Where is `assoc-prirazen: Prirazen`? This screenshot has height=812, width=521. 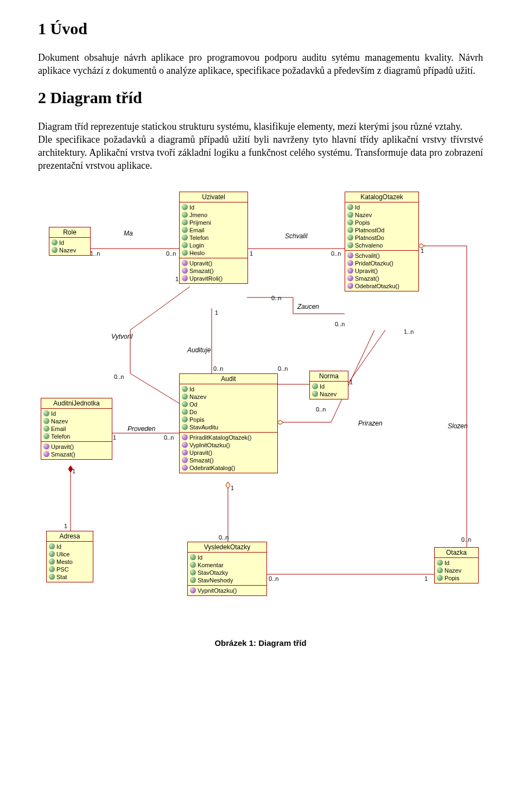
assoc-prirazen: Prirazen is located at coordinates (370, 423).